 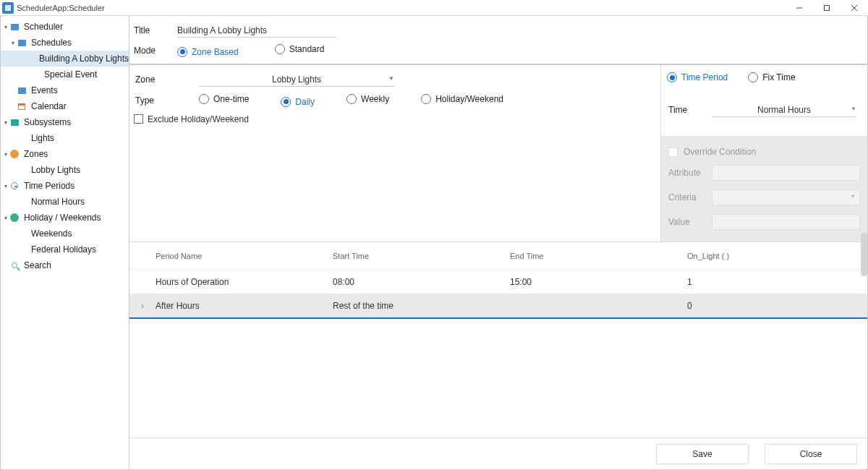 What do you see at coordinates (299, 49) in the screenshot?
I see `mode-radio-standard: Standard` at bounding box center [299, 49].